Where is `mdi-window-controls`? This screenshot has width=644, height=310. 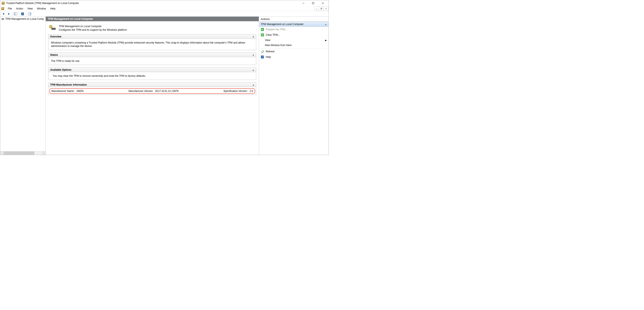 mdi-window-controls is located at coordinates (322, 8).